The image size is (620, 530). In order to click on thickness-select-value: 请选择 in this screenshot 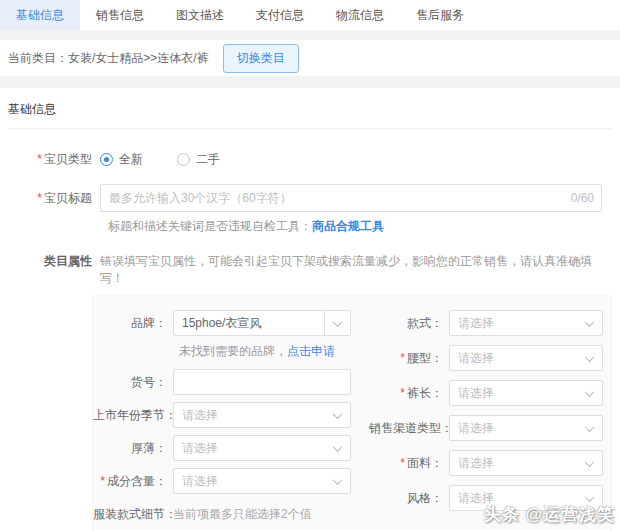, I will do `click(249, 448)`.